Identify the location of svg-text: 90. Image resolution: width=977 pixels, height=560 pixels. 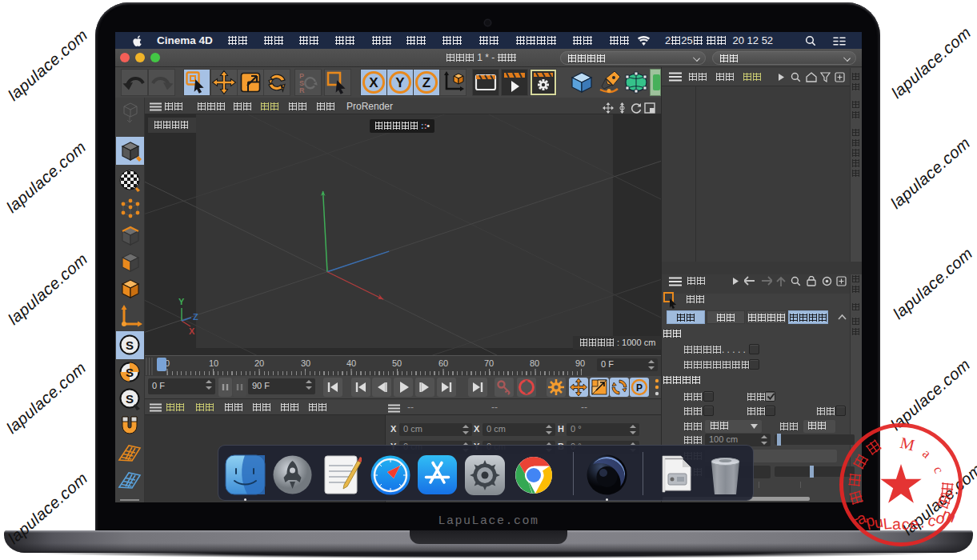
(580, 363).